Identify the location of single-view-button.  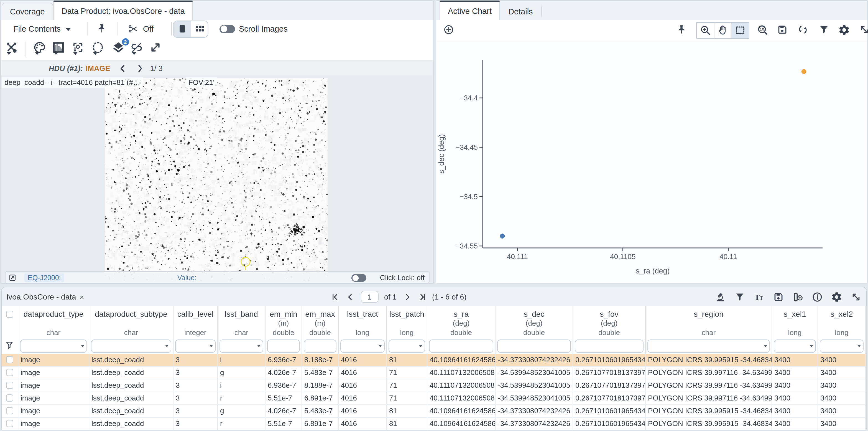
(182, 29).